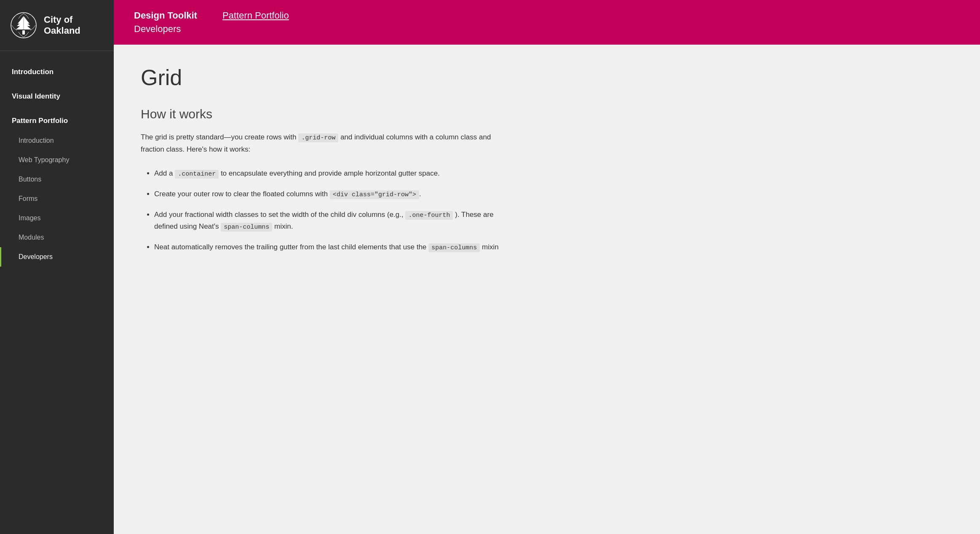 The image size is (980, 534). I want to click on header: Design Toolkit Developers Pattern Portfo…, so click(547, 22).